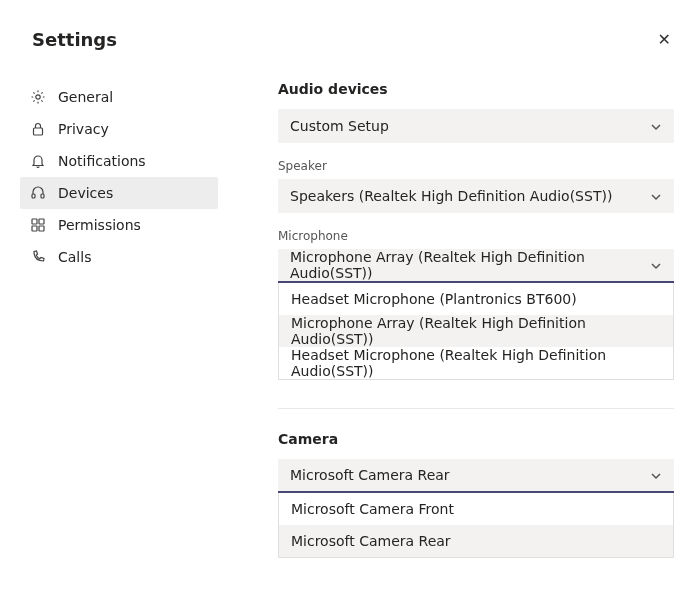  What do you see at coordinates (38, 129) in the screenshot?
I see `lock-icon` at bounding box center [38, 129].